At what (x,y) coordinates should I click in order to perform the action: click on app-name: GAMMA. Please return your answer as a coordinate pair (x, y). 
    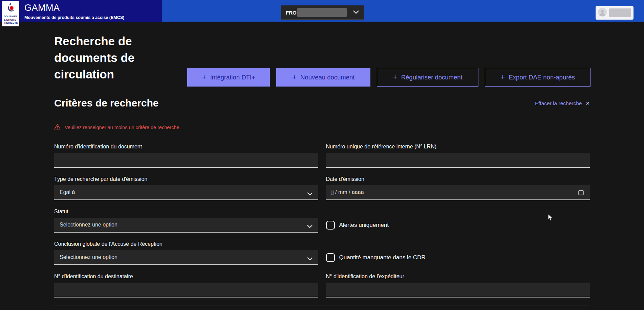
    Looking at the image, I should click on (42, 8).